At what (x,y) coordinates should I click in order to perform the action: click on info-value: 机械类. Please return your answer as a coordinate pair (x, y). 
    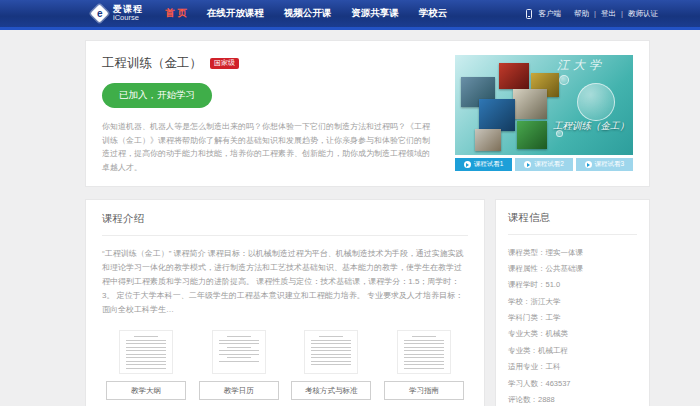
    Looking at the image, I should click on (558, 334).